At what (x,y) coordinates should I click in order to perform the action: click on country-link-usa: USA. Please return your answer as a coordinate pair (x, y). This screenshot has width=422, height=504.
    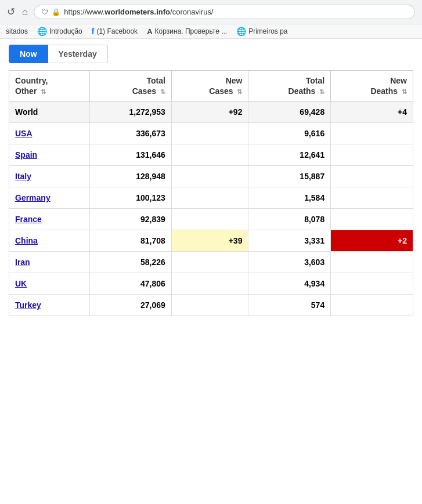
    Looking at the image, I should click on (24, 133).